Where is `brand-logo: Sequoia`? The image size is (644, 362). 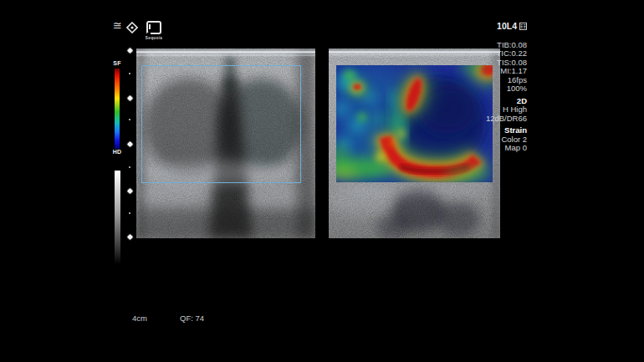
brand-logo: Sequoia is located at coordinates (154, 30).